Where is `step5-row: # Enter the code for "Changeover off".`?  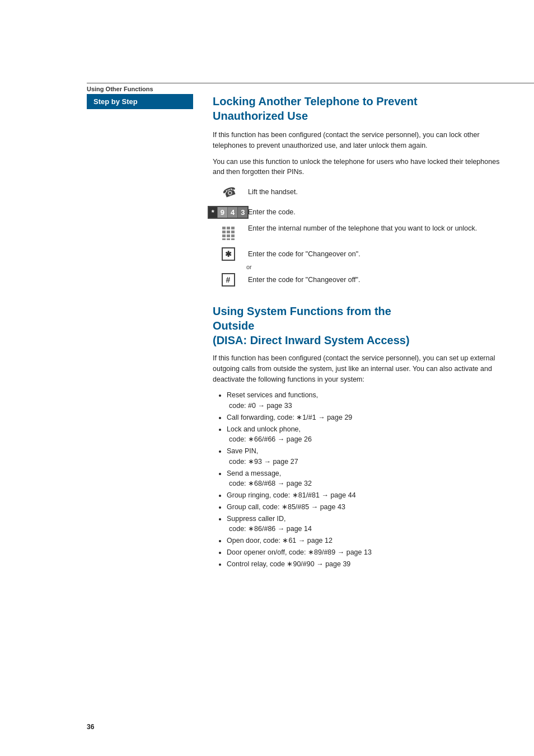 step5-row: # Enter the code for "Changeover off". is located at coordinates (357, 280).